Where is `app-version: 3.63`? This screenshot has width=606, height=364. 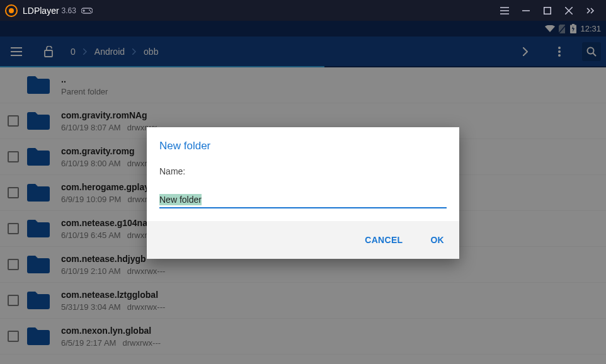
app-version: 3.63 is located at coordinates (69, 11).